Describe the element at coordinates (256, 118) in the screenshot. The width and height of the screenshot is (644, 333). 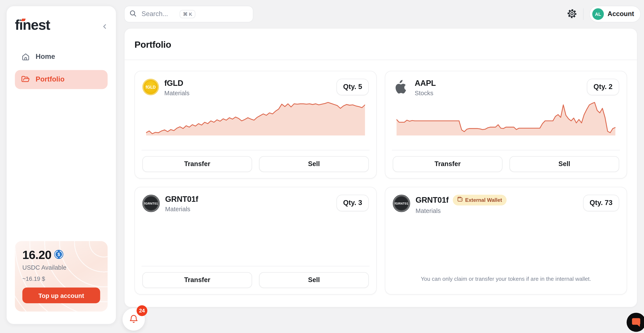
I see `fgld-price-chart` at that location.